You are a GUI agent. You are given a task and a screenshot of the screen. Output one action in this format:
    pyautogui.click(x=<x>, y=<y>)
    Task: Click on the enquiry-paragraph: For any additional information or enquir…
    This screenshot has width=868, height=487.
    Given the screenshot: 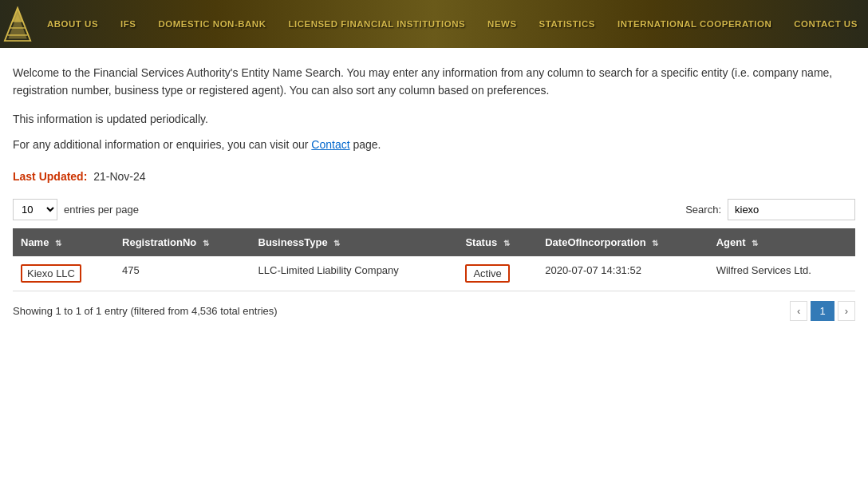 What is the action you would take?
    pyautogui.click(x=434, y=145)
    